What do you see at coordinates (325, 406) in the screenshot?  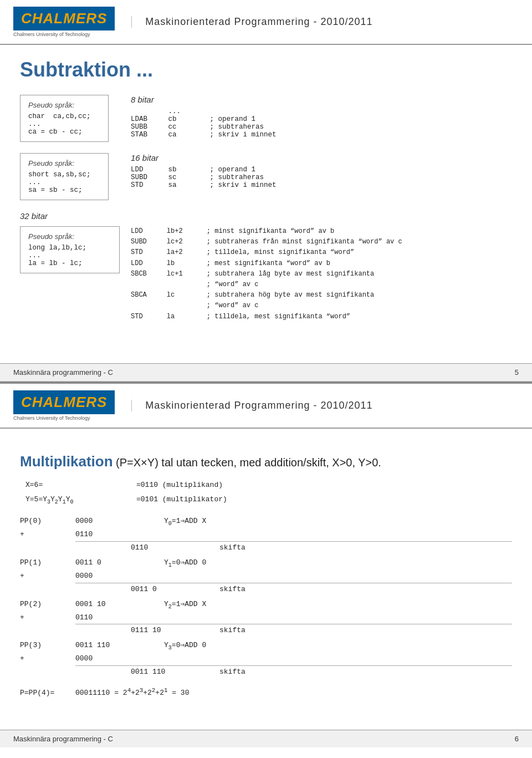 I see `header2-title-wrapper: Maskinorienterad Programmering - 2010/20…` at bounding box center [325, 406].